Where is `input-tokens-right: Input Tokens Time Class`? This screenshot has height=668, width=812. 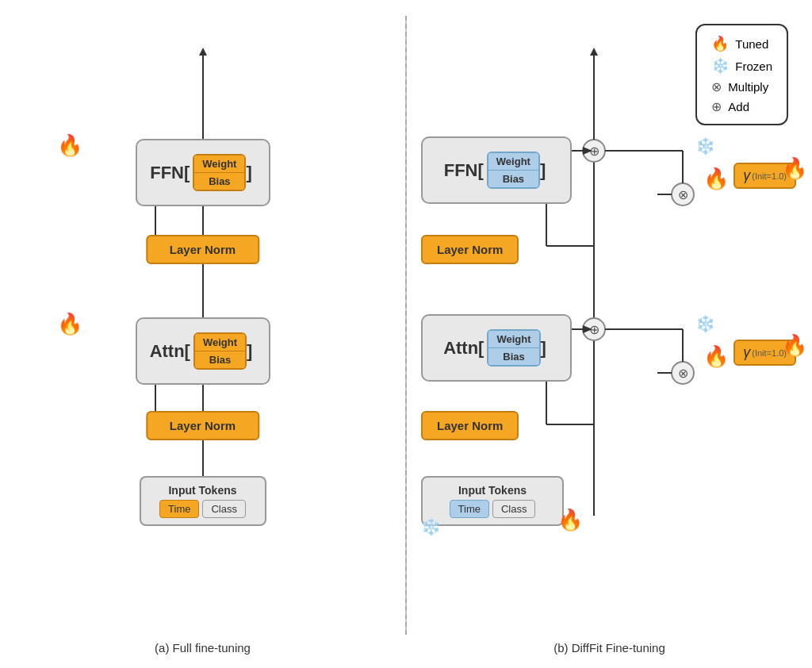 input-tokens-right: Input Tokens Time Class is located at coordinates (492, 501).